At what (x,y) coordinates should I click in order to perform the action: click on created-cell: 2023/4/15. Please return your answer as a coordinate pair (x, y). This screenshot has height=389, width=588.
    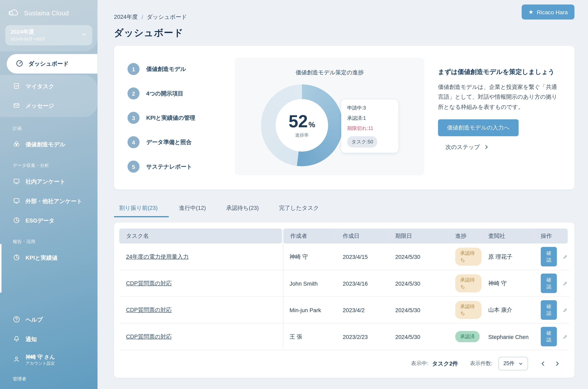
    Looking at the image, I should click on (362, 257).